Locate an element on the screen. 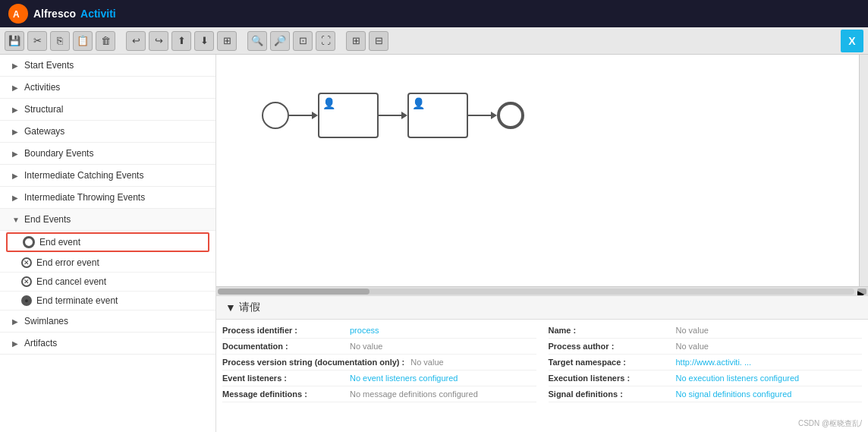  prop-message-definitions: Message definitions : No message definit… is located at coordinates (379, 395).